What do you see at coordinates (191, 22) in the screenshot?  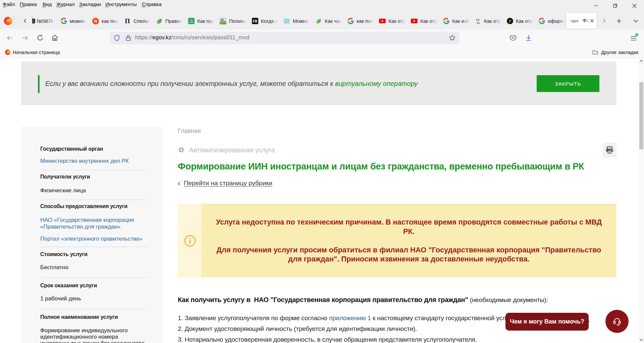 I see `svg-text: род` at bounding box center [191, 22].